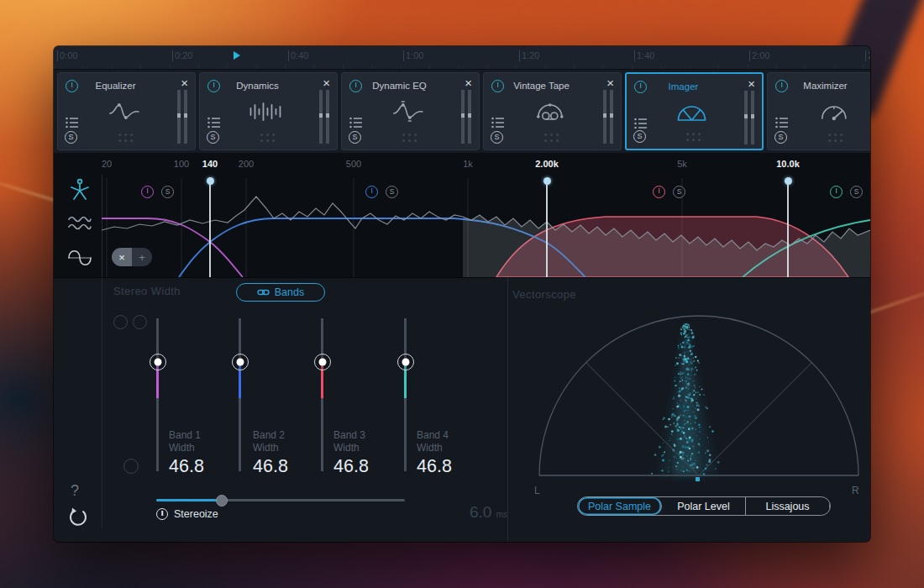  What do you see at coordinates (142, 257) in the screenshot?
I see `add-band-button: +` at bounding box center [142, 257].